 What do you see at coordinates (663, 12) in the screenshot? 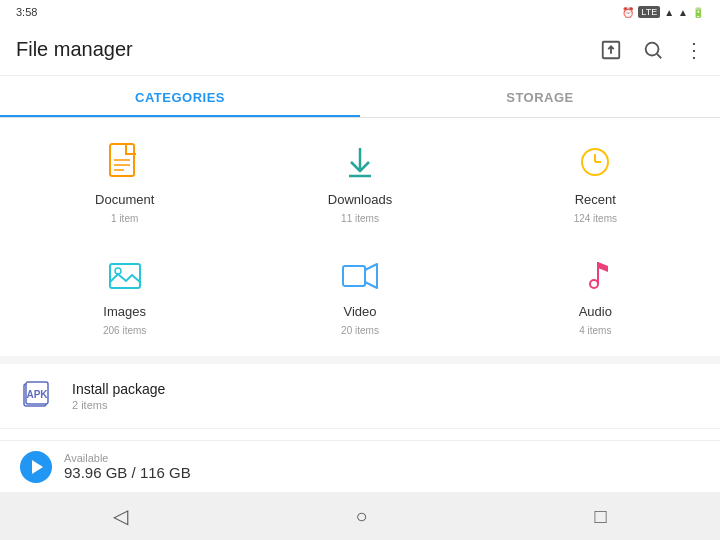
I see `status-icons: ⏰ LTE ▲ ▲ 🔋` at bounding box center [663, 12].